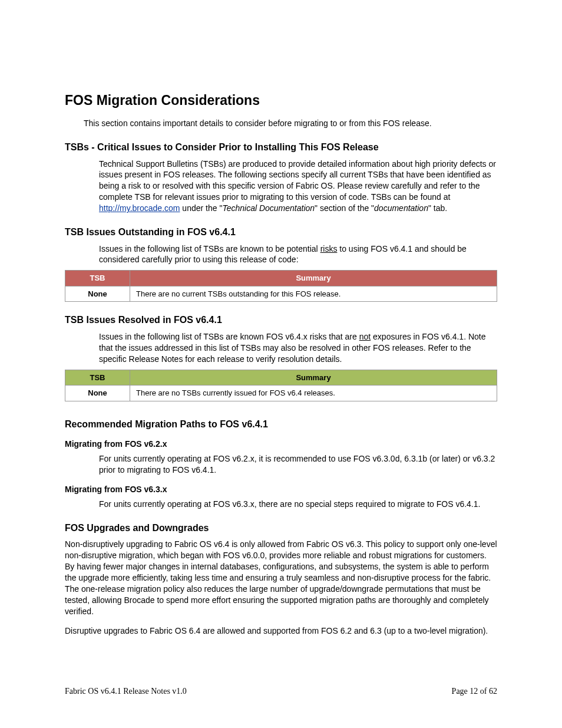 The height and width of the screenshot is (728, 562). What do you see at coordinates (281, 147) in the screenshot?
I see `tsbs-heading: TSBs - Critical Issues to Consider Prior…` at bounding box center [281, 147].